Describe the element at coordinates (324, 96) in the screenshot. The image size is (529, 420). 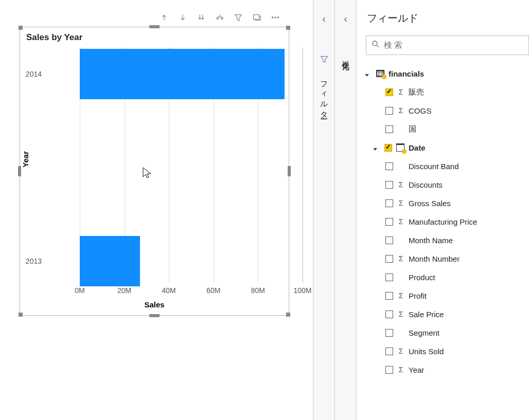
I see `filters-pane-label: フィルター` at that location.